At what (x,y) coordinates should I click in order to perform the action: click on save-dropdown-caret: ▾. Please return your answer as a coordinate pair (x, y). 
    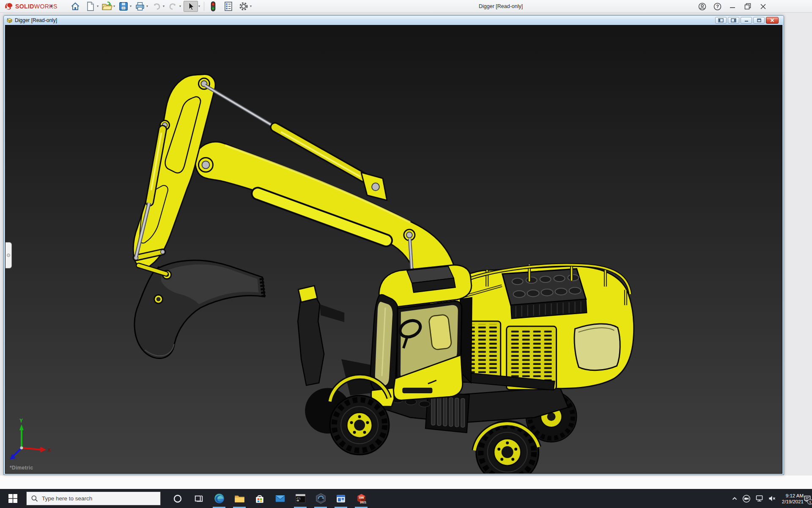
    Looking at the image, I should click on (131, 6).